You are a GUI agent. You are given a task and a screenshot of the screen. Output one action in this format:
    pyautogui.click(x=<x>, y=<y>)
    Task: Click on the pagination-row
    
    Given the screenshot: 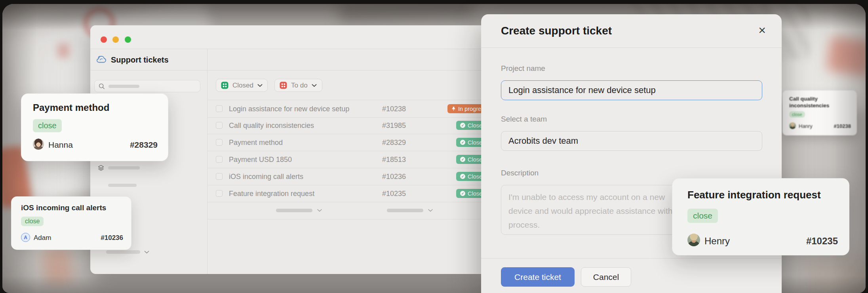 What is the action you would take?
    pyautogui.click(x=347, y=211)
    